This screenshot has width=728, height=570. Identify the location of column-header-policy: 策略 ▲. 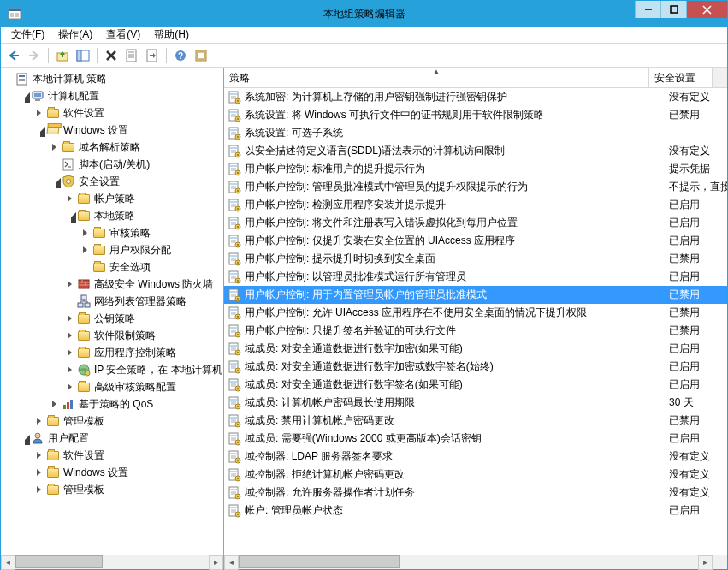
(436, 78).